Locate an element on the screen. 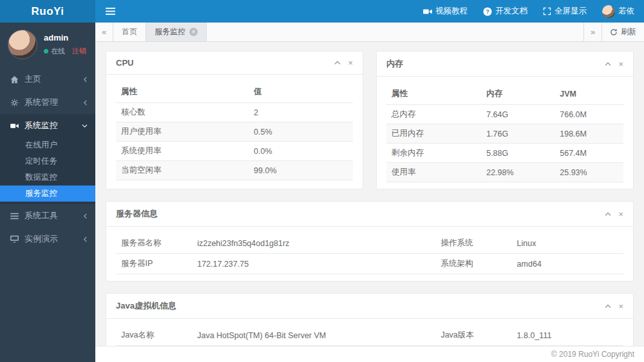  cell-value: 2 is located at coordinates (301, 113).